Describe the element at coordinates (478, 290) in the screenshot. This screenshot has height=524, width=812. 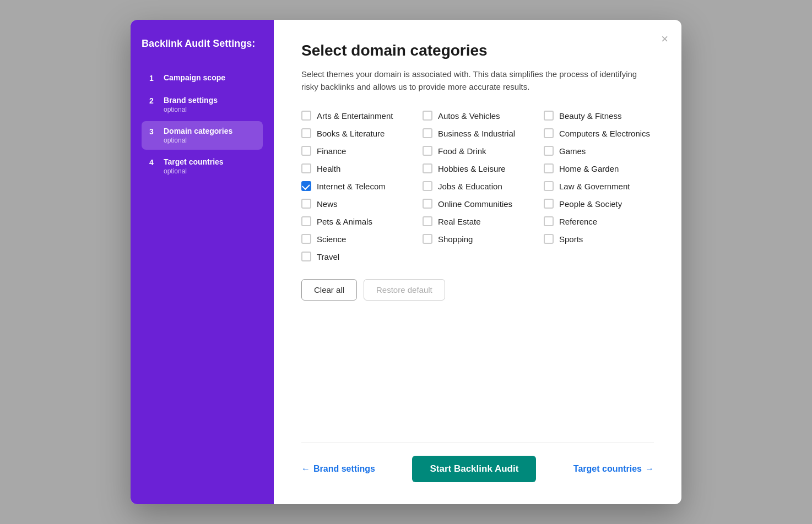
I see `action-buttons: Clear all Restore default` at that location.